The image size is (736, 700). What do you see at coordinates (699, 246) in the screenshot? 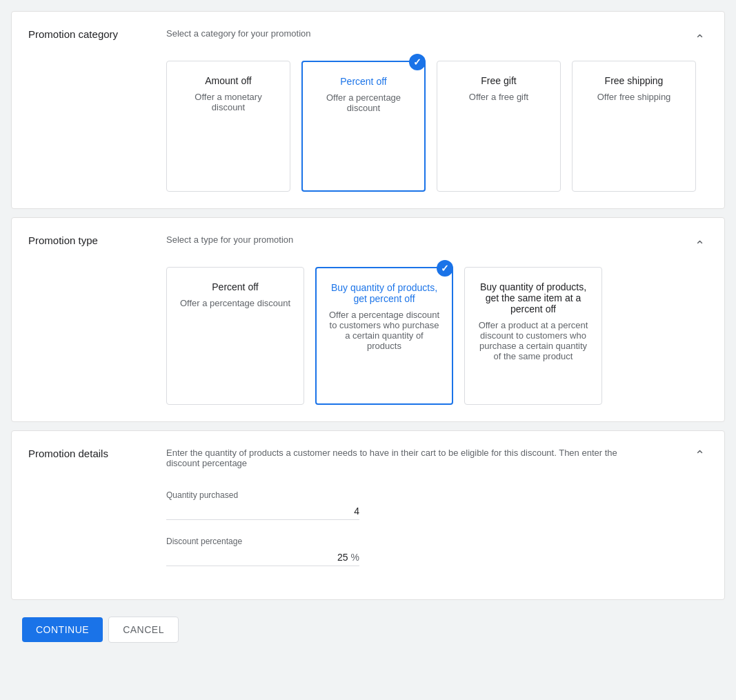
I see `promotion-type-collapse-btn: ⌃` at bounding box center [699, 246].